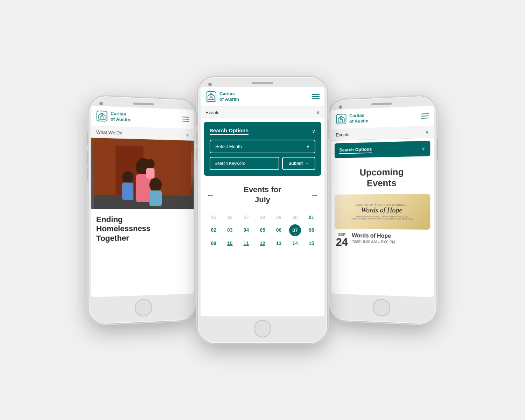  I want to click on hero-figures-svg, so click(142, 174).